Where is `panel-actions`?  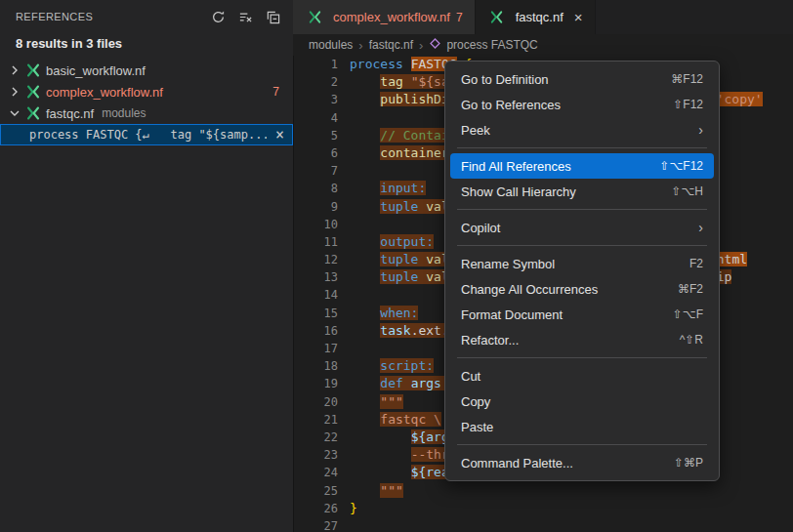 panel-actions is located at coordinates (246, 18).